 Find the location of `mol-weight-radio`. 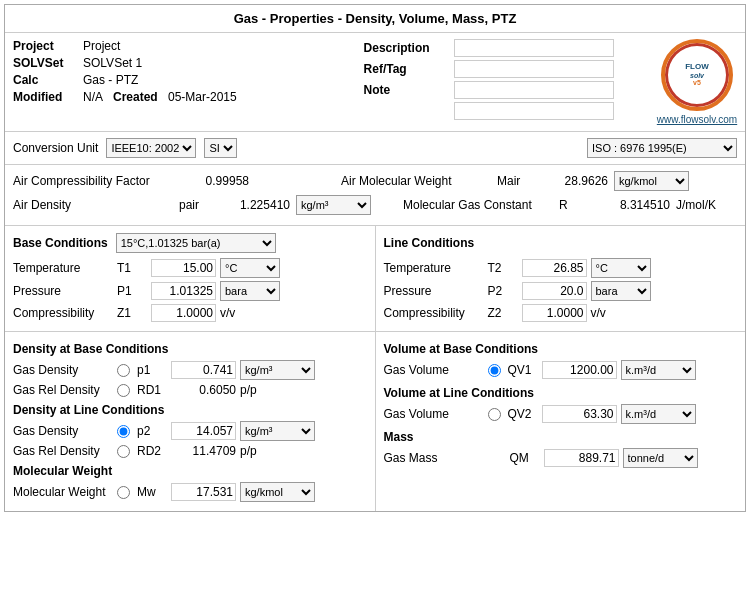

mol-weight-radio is located at coordinates (124, 492).